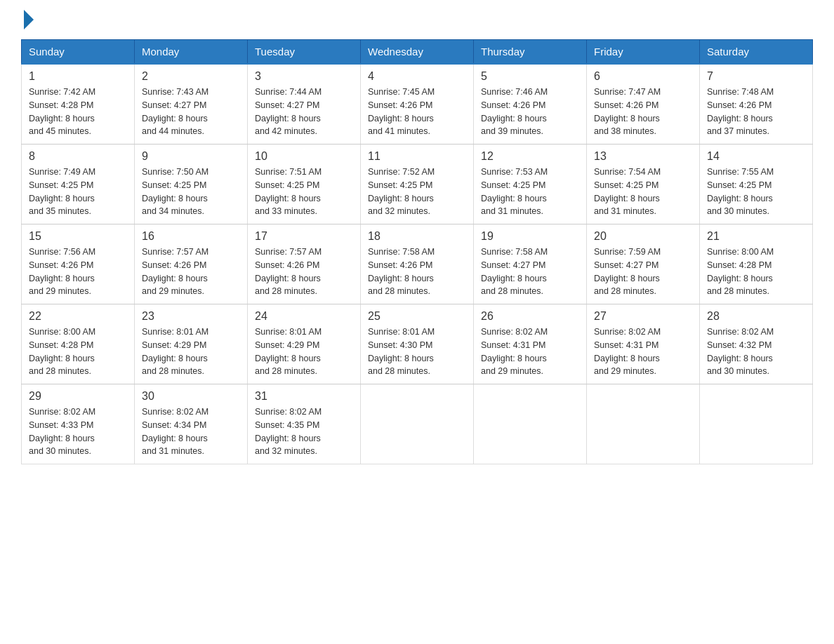 This screenshot has width=834, height=644. Describe the element at coordinates (191, 396) in the screenshot. I see `day-number: 30` at that location.